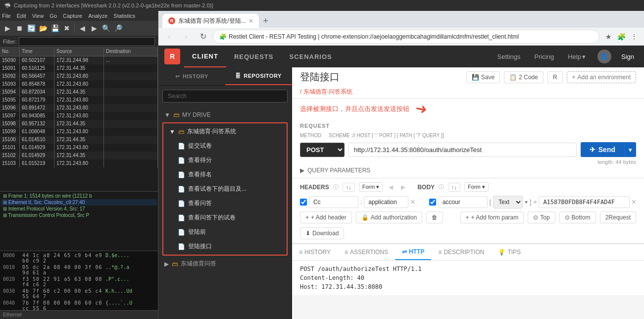 Image resolution: width=644 pixels, height=319 pixels. What do you see at coordinates (461, 252) in the screenshot?
I see `tab-description: ≡ DESCRIPTION` at bounding box center [461, 252].